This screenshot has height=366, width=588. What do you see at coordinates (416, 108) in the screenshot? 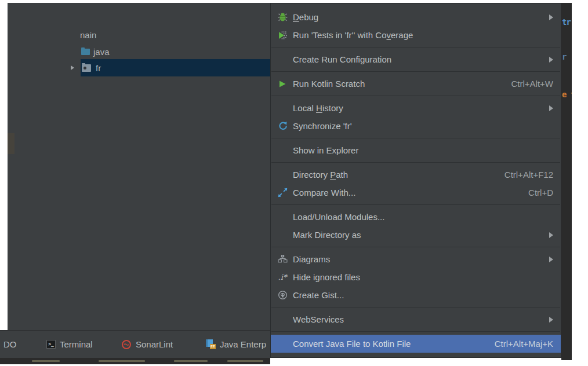
I see `menu-item-local-history: Local History` at bounding box center [416, 108].